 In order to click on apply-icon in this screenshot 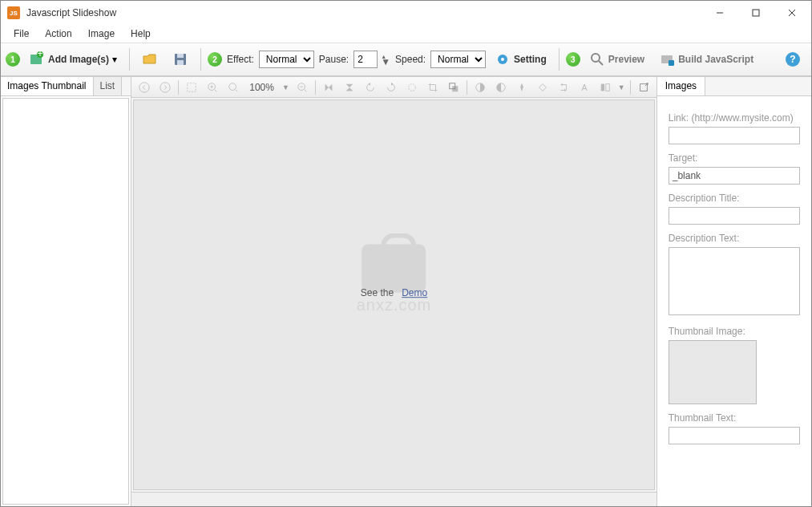, I will do `click(644, 87)`.